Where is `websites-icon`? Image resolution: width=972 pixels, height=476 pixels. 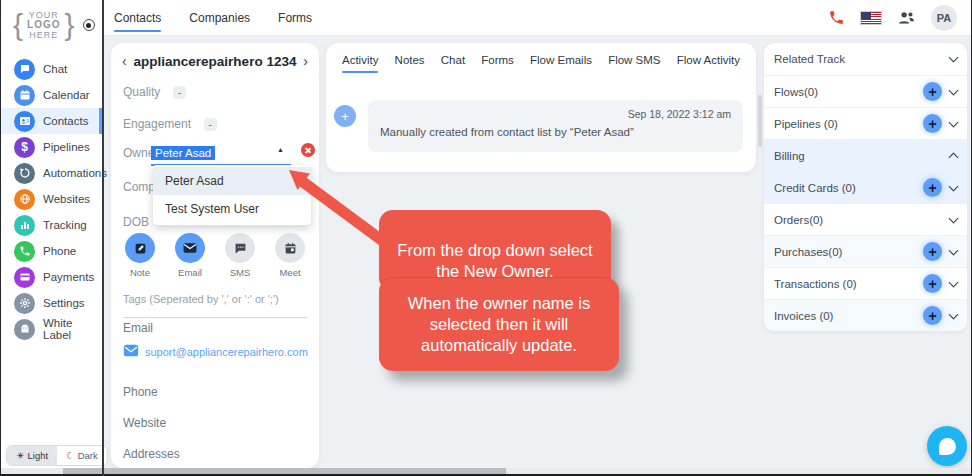 websites-icon is located at coordinates (24, 200).